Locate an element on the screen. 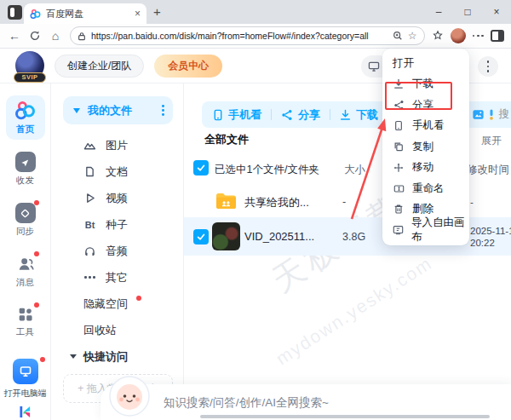 The image size is (511, 420). favorite-star-icon: ☆ is located at coordinates (412, 36).